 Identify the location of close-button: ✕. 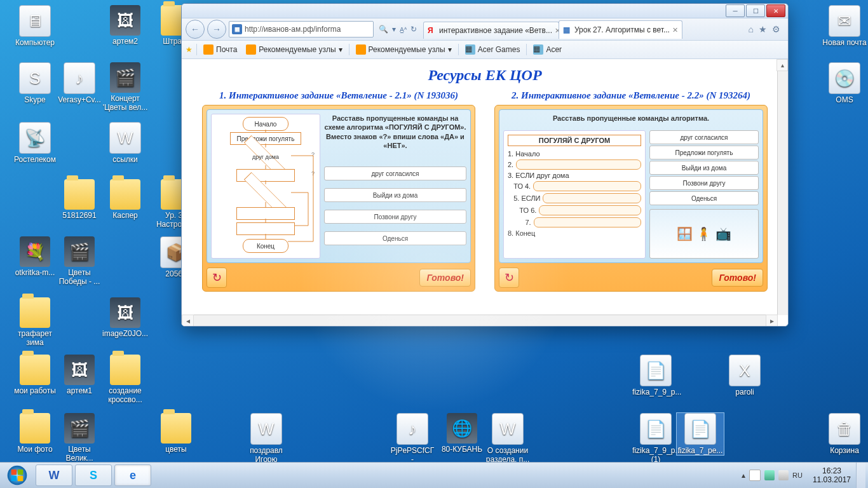
(776, 11).